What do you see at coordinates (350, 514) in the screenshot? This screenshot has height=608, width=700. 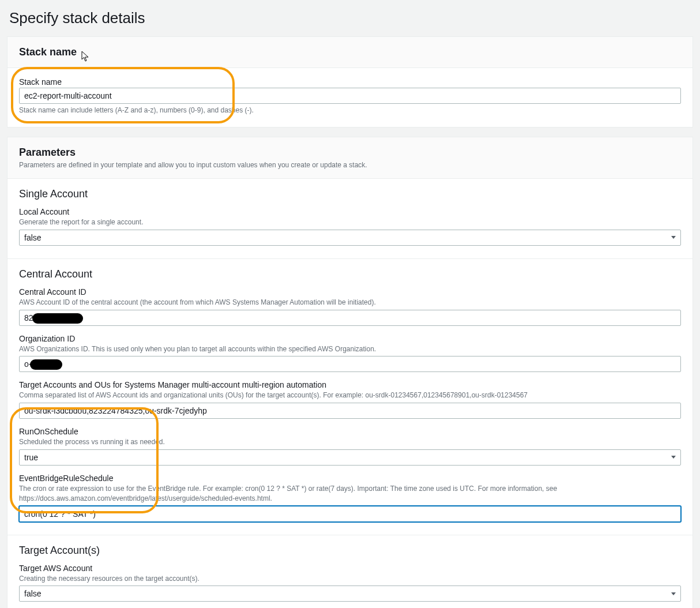 I see `eventbridge-input` at bounding box center [350, 514].